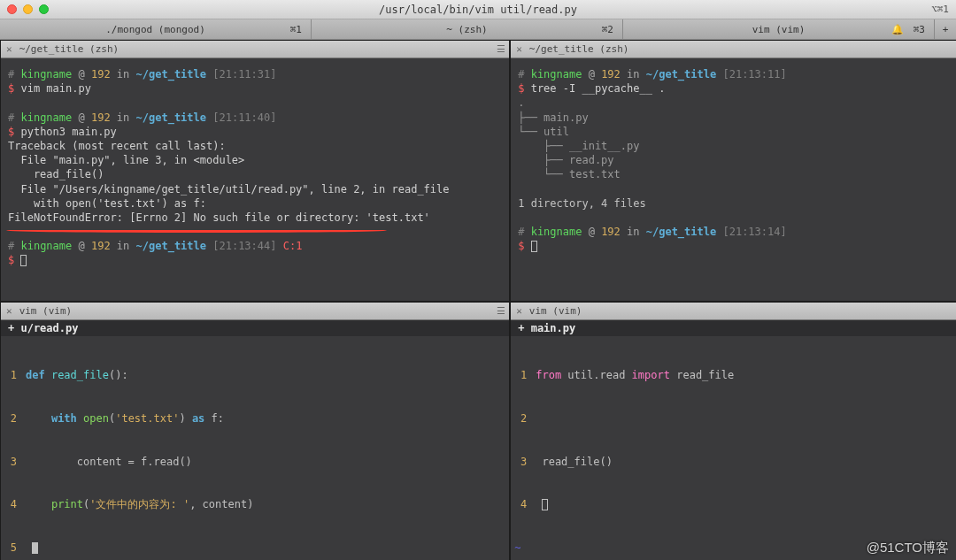 This screenshot has width=956, height=560. Describe the element at coordinates (945, 29) in the screenshot. I see `add-tab-button: +` at that location.